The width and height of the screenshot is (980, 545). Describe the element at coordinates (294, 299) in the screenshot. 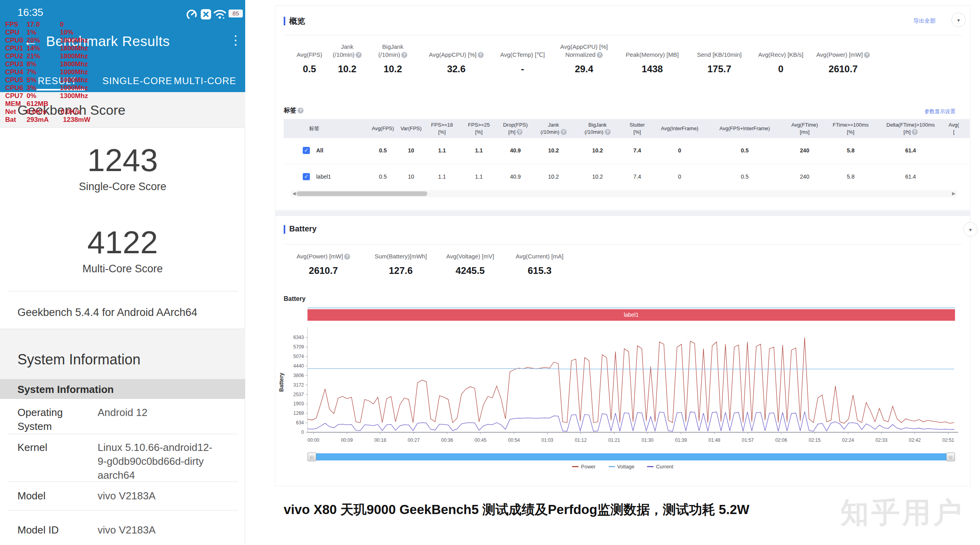

I see `battery-chart-label: Battery` at that location.